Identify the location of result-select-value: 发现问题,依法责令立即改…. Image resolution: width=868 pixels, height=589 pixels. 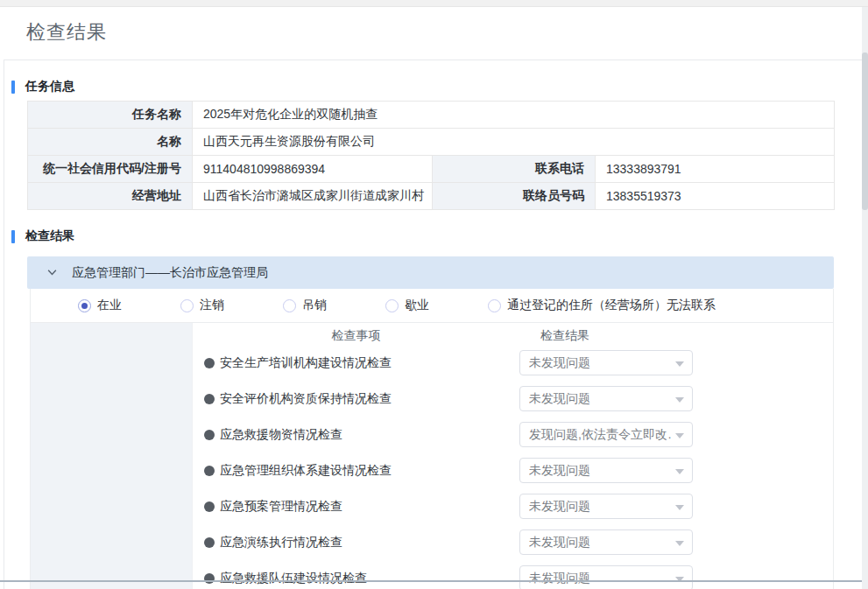
(600, 435).